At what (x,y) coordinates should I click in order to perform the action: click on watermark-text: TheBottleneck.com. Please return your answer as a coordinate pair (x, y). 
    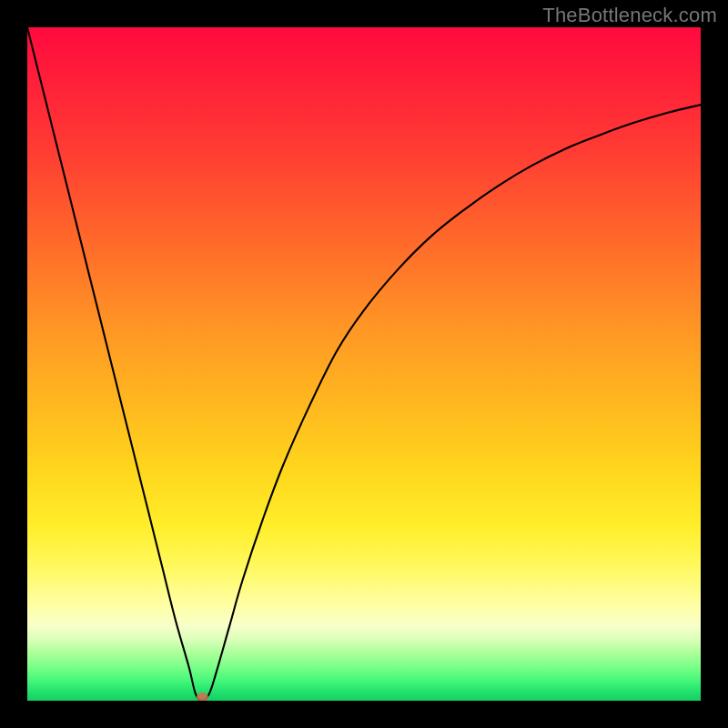
    Looking at the image, I should click on (630, 15).